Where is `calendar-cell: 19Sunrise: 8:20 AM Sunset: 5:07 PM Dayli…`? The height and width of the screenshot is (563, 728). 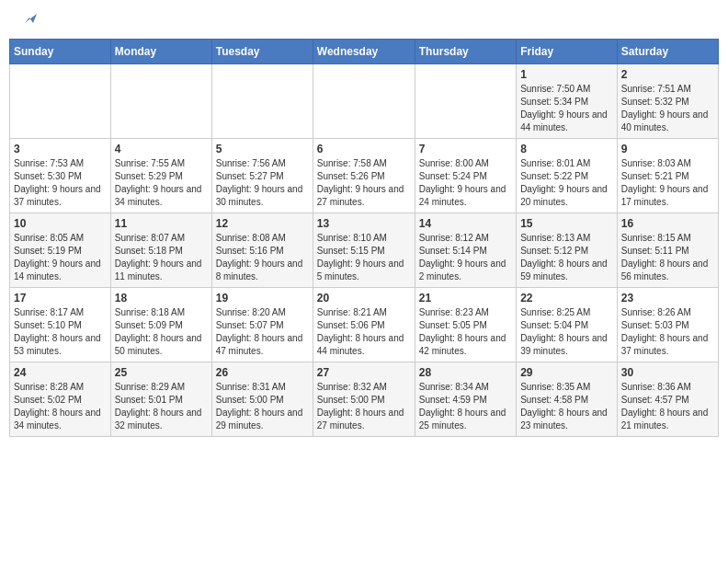 calendar-cell: 19Sunrise: 8:20 AM Sunset: 5:07 PM Dayli… is located at coordinates (262, 326).